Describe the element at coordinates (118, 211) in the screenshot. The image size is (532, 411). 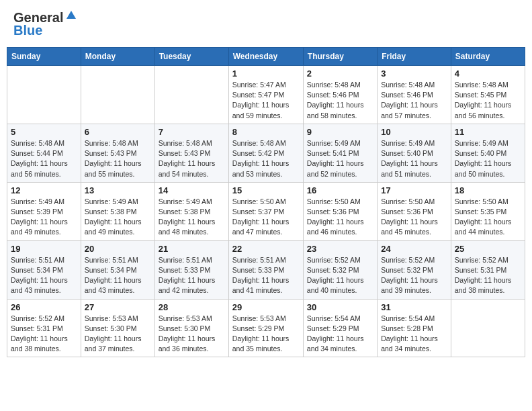
I see `calendar-cell: 13Sunrise: 5:49 AM Sunset: 5:38 PM Dayli…` at that location.